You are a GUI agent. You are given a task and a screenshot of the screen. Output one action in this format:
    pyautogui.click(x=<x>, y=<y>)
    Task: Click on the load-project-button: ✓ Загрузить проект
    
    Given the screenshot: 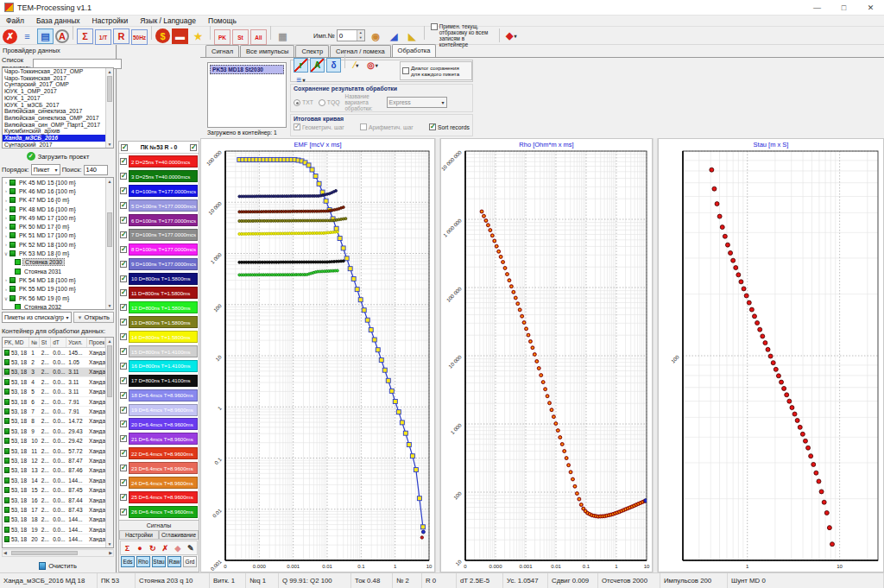 What is the action you would take?
    pyautogui.click(x=59, y=156)
    